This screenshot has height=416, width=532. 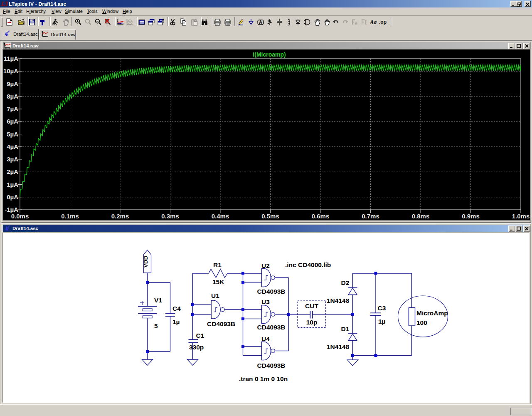 I want to click on svg-text: U2, so click(x=266, y=265).